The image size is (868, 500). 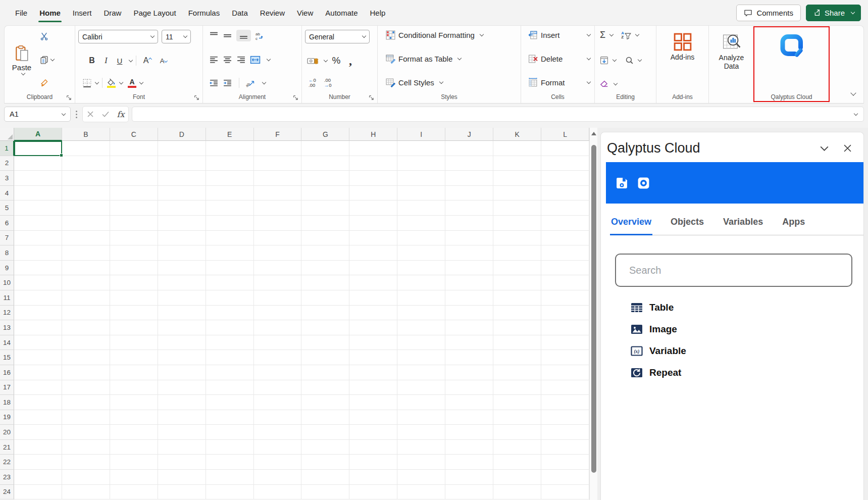 I want to click on cell-I7, so click(x=421, y=238).